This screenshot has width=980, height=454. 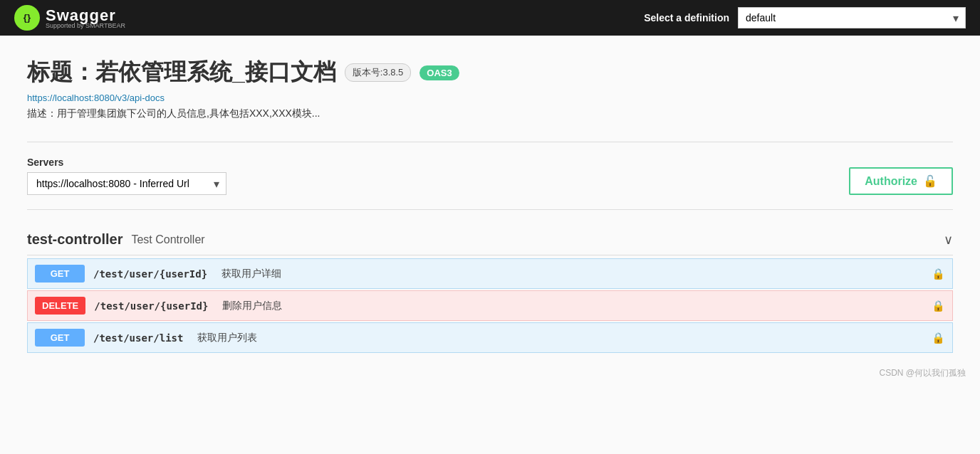 I want to click on authorize-button-label: Authorize, so click(x=891, y=181).